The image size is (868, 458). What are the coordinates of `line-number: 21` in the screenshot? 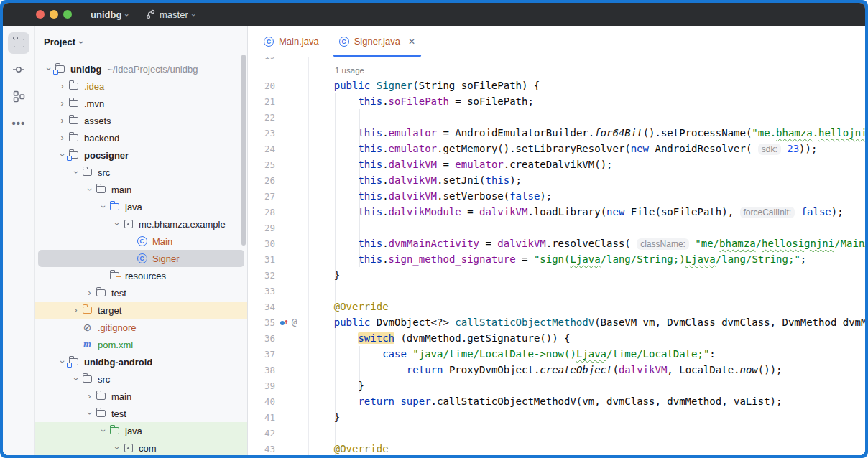 It's located at (262, 102).